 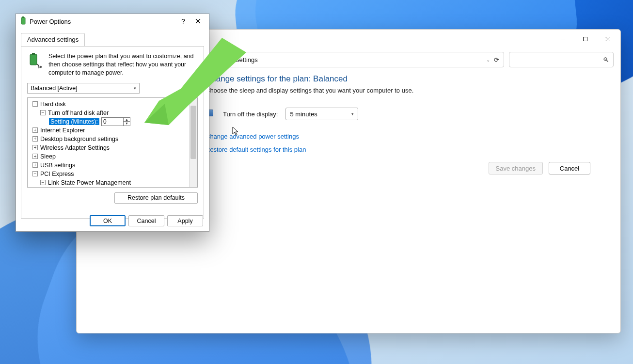 I want to click on scrollbar-thumb, so click(x=193, y=132).